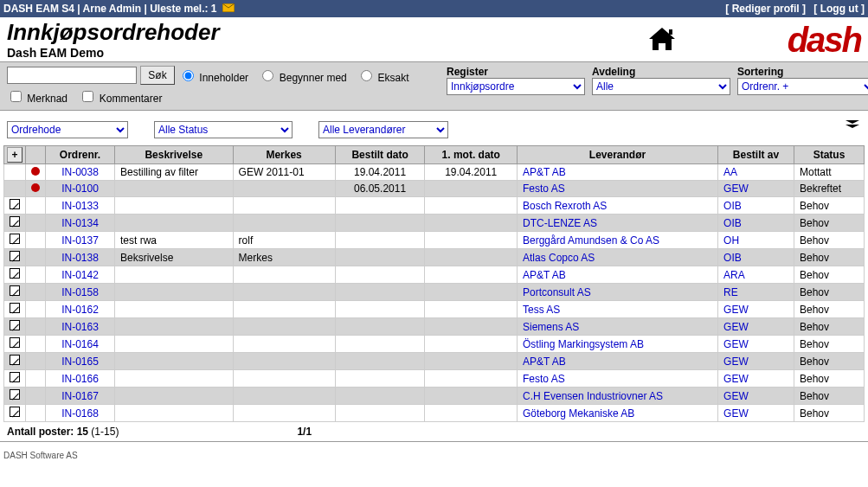  Describe the element at coordinates (80, 275) in the screenshot. I see `ordrenr-link: IN-0142` at that location.